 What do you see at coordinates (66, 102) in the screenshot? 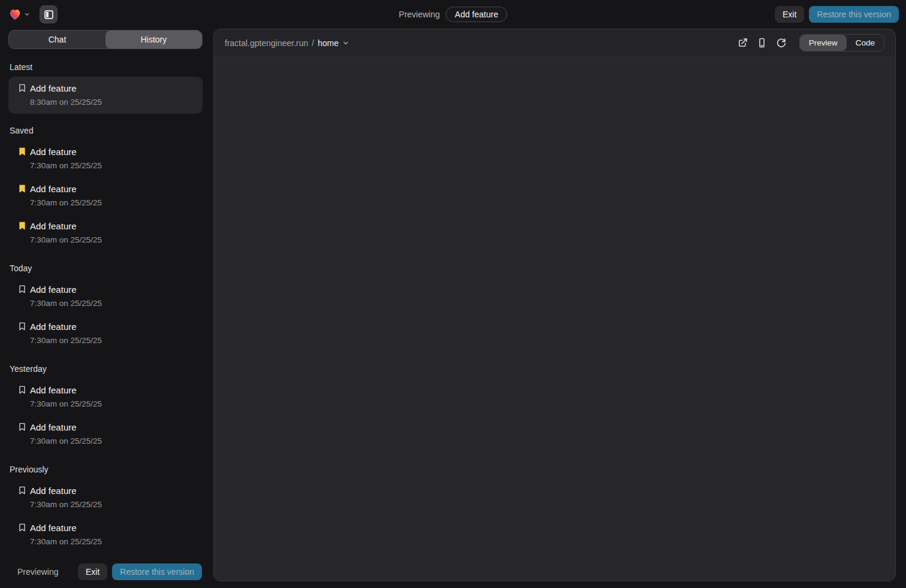
I see `item-time: 8:30am on 25/25/25` at bounding box center [66, 102].